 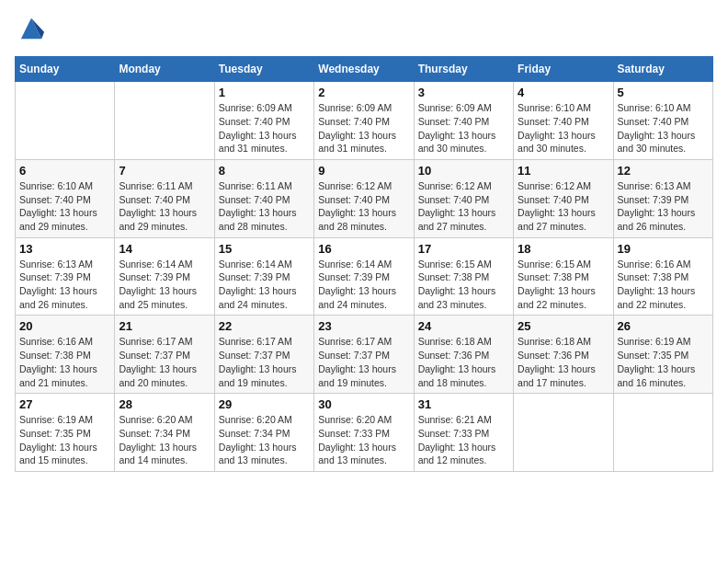 What do you see at coordinates (563, 171) in the screenshot?
I see `day-number: 11` at bounding box center [563, 171].